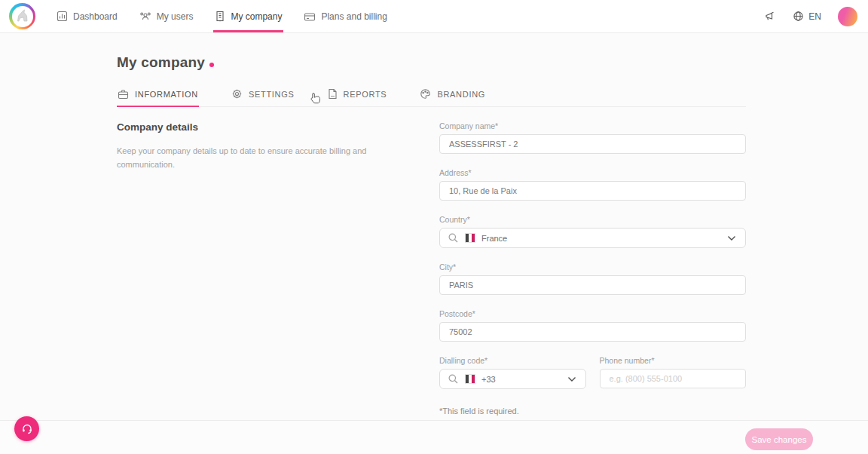  What do you see at coordinates (249, 17) in the screenshot?
I see `nav-item-my-company: My company` at bounding box center [249, 17].